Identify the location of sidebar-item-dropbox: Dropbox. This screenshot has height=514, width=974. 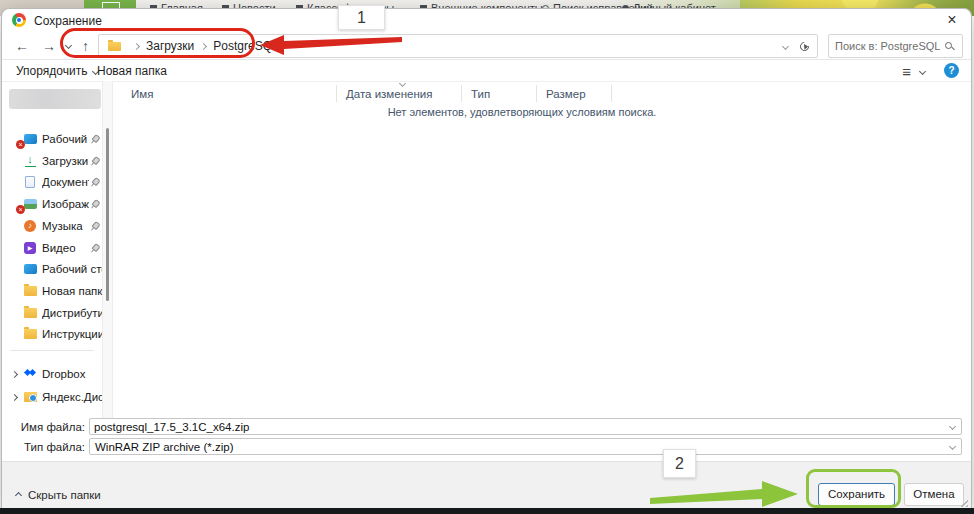
(52, 374).